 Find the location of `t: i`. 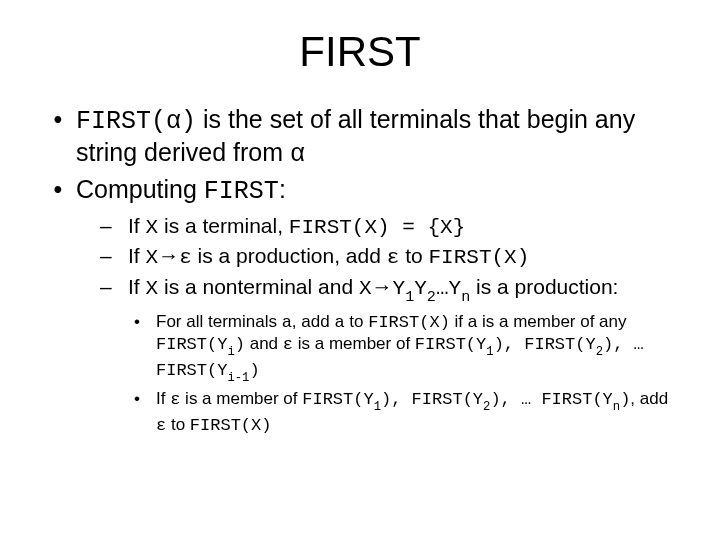

t: i is located at coordinates (230, 352).